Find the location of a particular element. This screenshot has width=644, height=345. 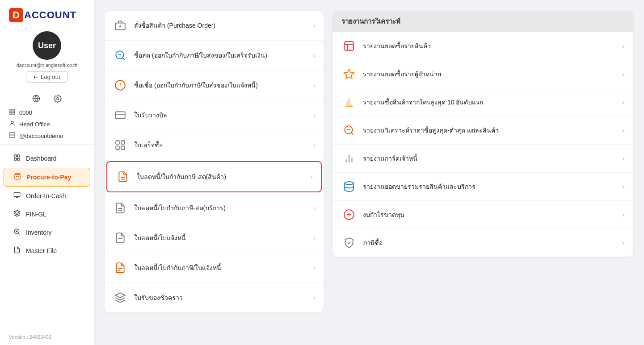

purchase-complete-label: ใบเสร็จซื้อ is located at coordinates (221, 145).